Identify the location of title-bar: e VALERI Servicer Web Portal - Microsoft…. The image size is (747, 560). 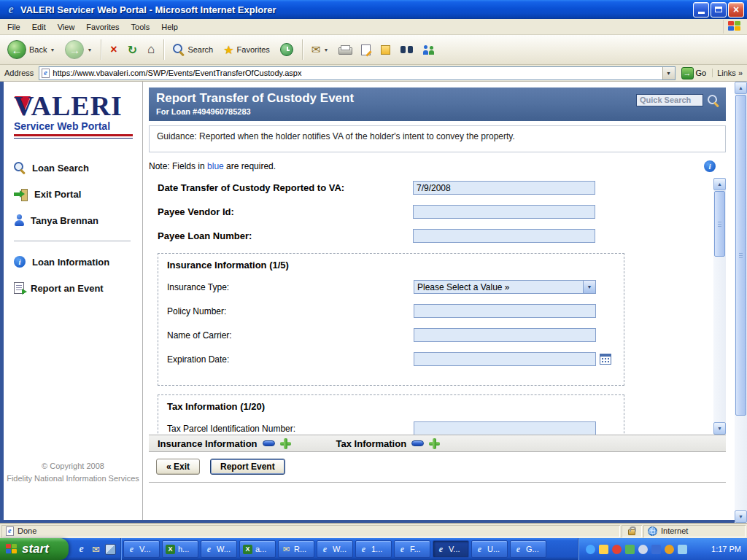
(374, 9).